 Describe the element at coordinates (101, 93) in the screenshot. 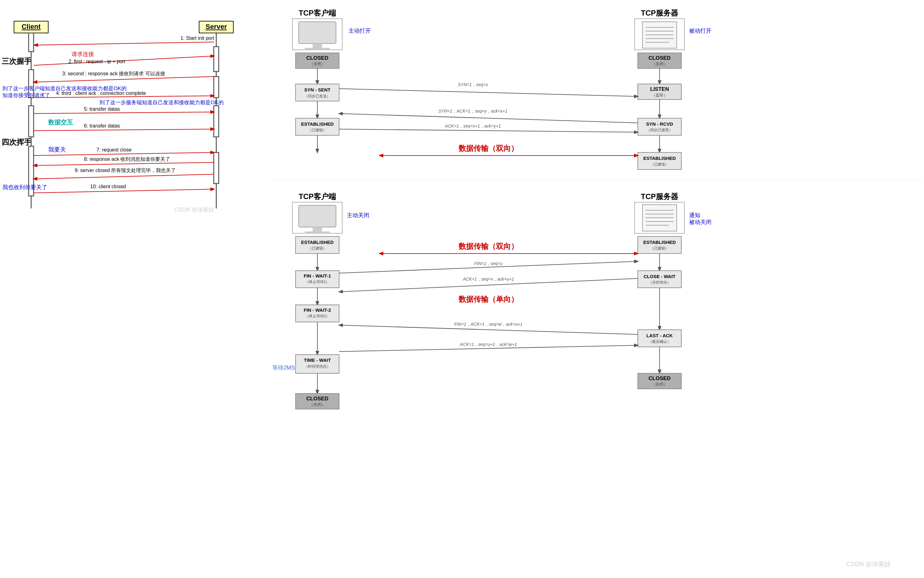

I see `svg-text:4: third : client ack . connec: 4: third : client ack . connection compl…` at that location.